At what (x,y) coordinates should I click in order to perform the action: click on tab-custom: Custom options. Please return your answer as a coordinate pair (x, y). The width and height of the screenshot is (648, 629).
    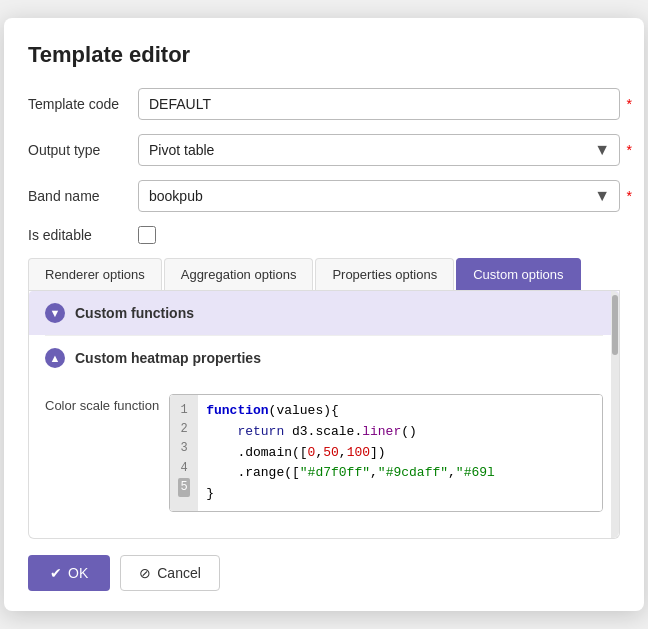
    Looking at the image, I should click on (518, 274).